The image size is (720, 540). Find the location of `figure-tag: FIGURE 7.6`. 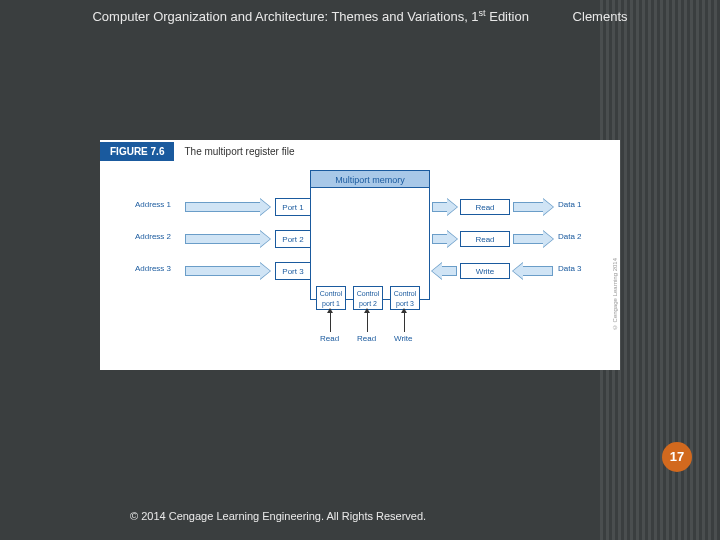

figure-tag: FIGURE 7.6 is located at coordinates (137, 152).